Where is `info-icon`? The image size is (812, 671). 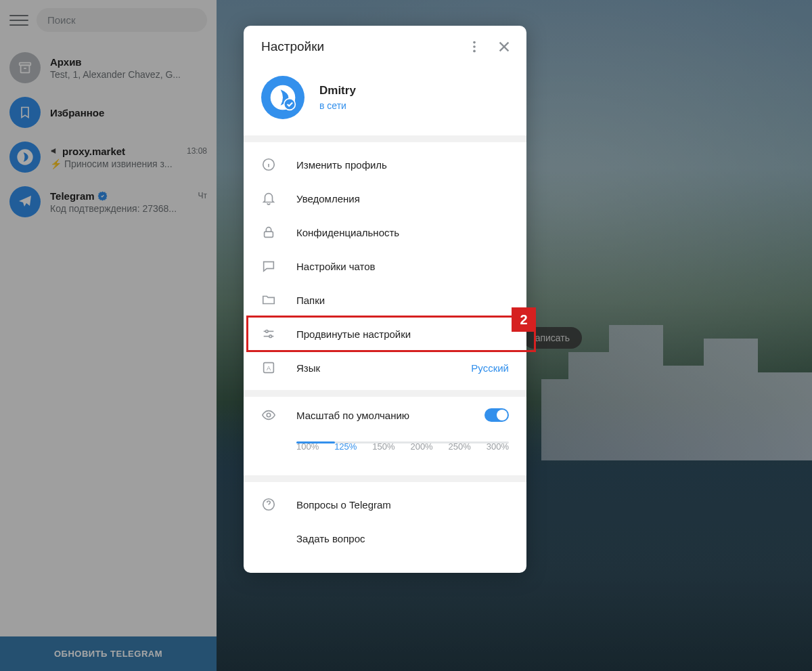
info-icon is located at coordinates (269, 165).